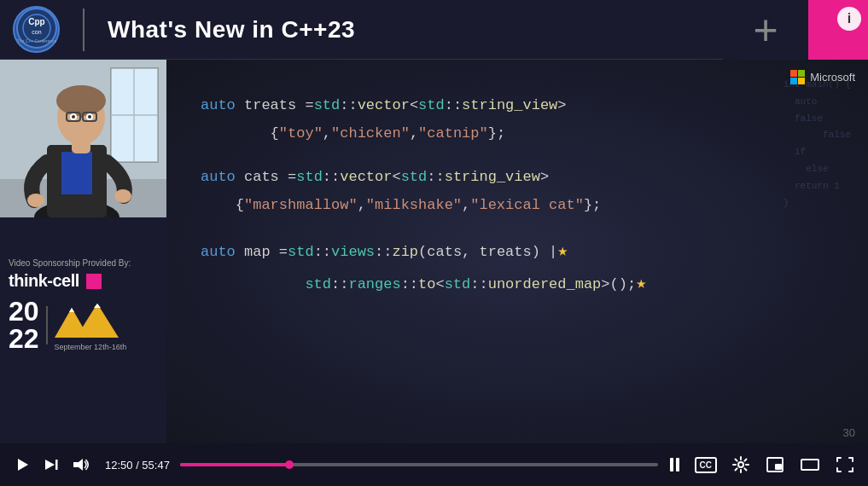  What do you see at coordinates (353, 252) in the screenshot?
I see `kw-views: views` at bounding box center [353, 252].